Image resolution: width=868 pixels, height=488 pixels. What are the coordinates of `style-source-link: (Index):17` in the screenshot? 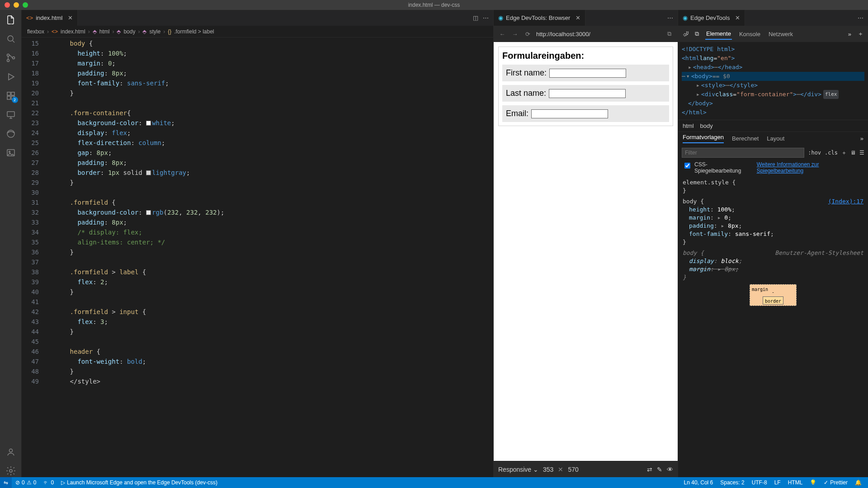 It's located at (846, 202).